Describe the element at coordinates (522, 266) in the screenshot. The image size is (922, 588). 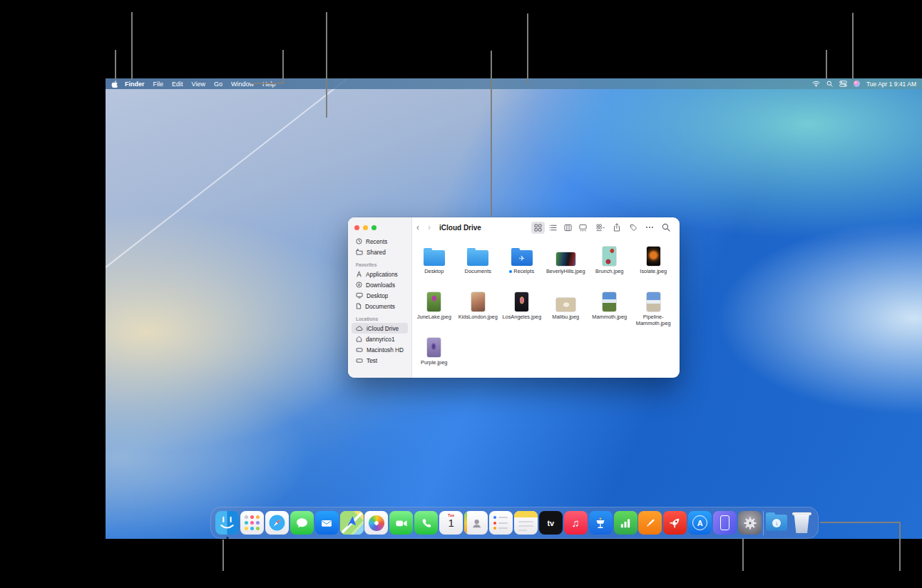
I see `file-receipts-folder: ✈Receipts` at that location.